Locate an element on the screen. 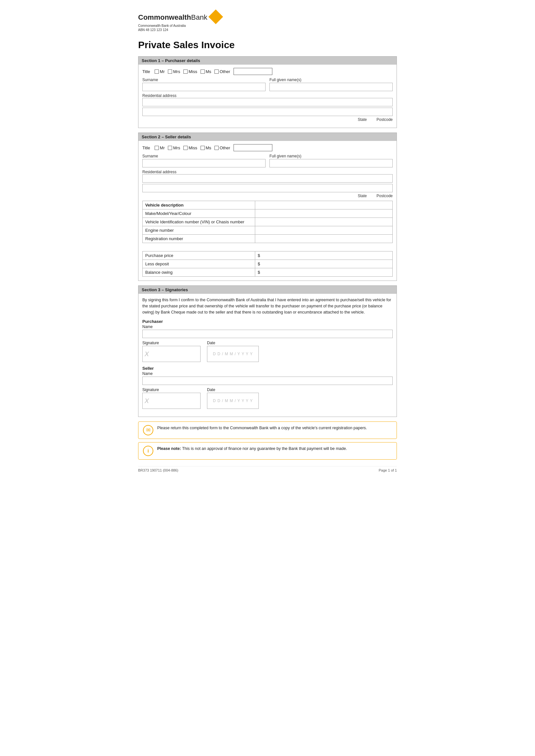 The height and width of the screenshot is (756, 535). purchaser-section: Purchaser Name Signature X Date D D / M … is located at coordinates (268, 340).